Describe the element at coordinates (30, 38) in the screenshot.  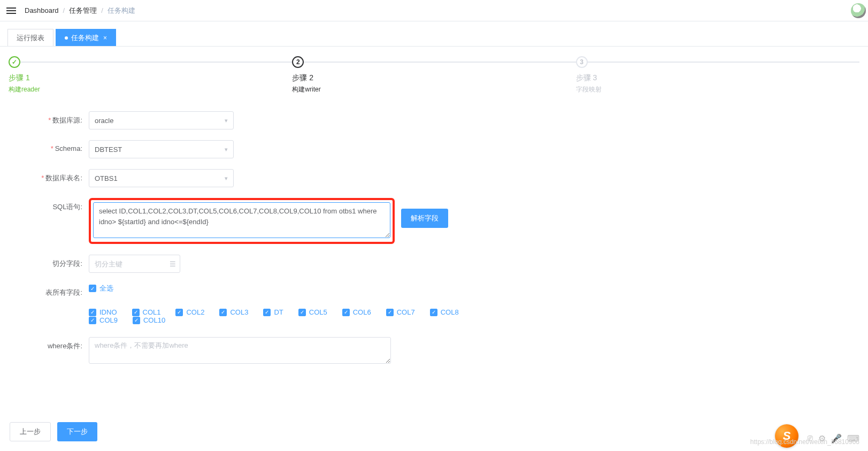
I see `tab-label: 运行报表` at that location.